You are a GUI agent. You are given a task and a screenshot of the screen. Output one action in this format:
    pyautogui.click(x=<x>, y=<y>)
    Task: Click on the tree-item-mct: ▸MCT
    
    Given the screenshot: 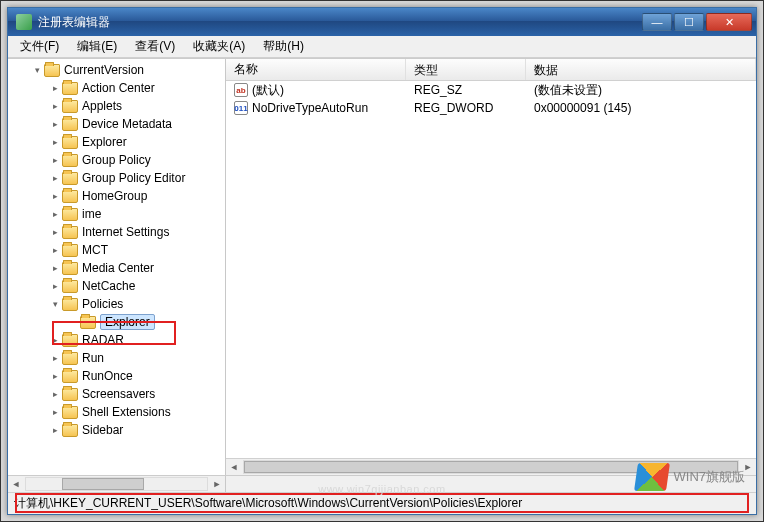 What is the action you would take?
    pyautogui.click(x=116, y=250)
    